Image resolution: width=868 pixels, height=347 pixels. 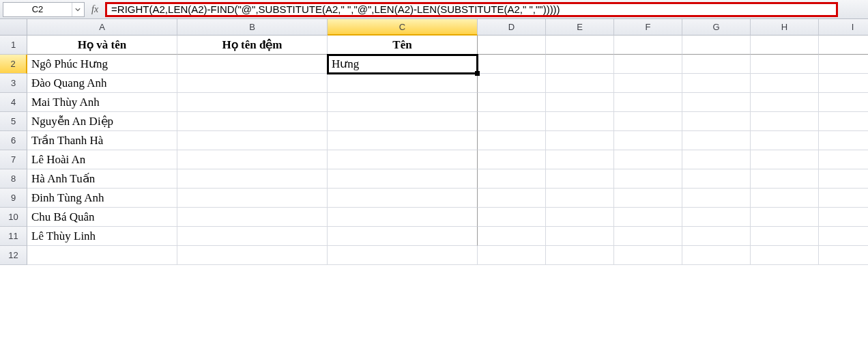 I want to click on cell-A9: Đinh Tùng Anh, so click(x=102, y=198).